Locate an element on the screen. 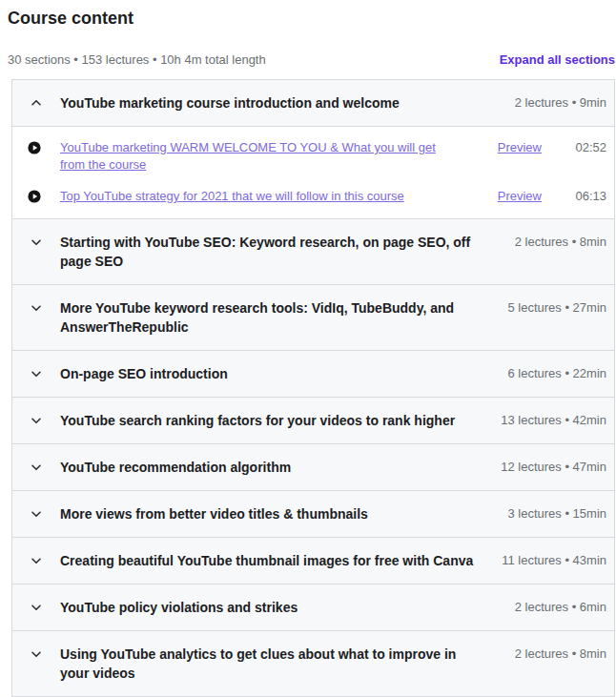 Image resolution: width=616 pixels, height=697 pixels. course-summary: 30 sections • 153 lectures • 10h 4m tota… is located at coordinates (137, 59).